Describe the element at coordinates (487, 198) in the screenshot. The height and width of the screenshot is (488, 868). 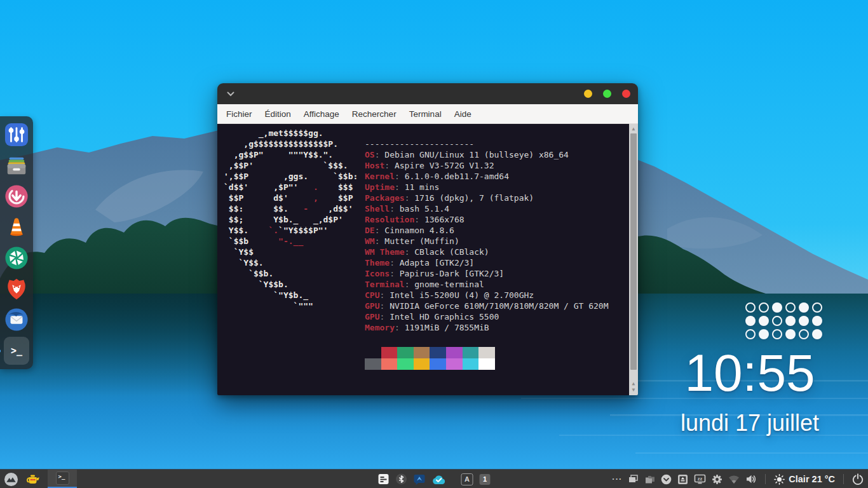
I see `neofetch-info-line: Packages: 1716 (dpkg), 7 (flatpak)` at that location.